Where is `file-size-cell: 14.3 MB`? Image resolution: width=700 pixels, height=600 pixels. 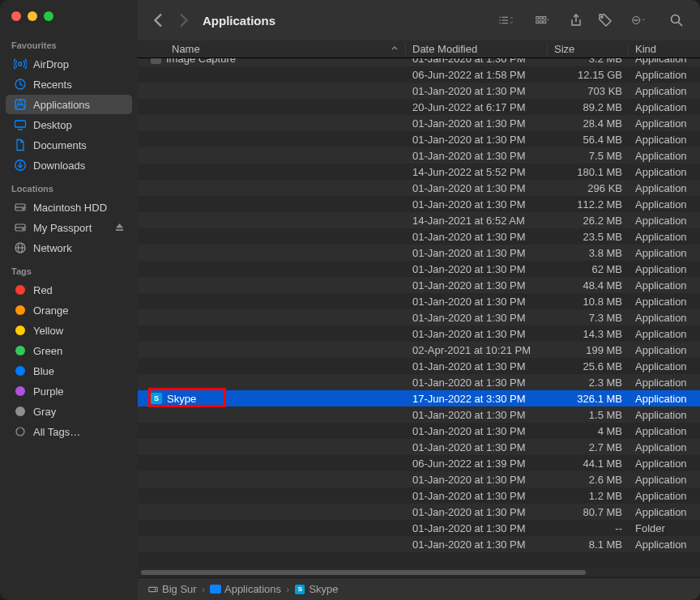 file-size-cell: 14.3 MB is located at coordinates (588, 334).